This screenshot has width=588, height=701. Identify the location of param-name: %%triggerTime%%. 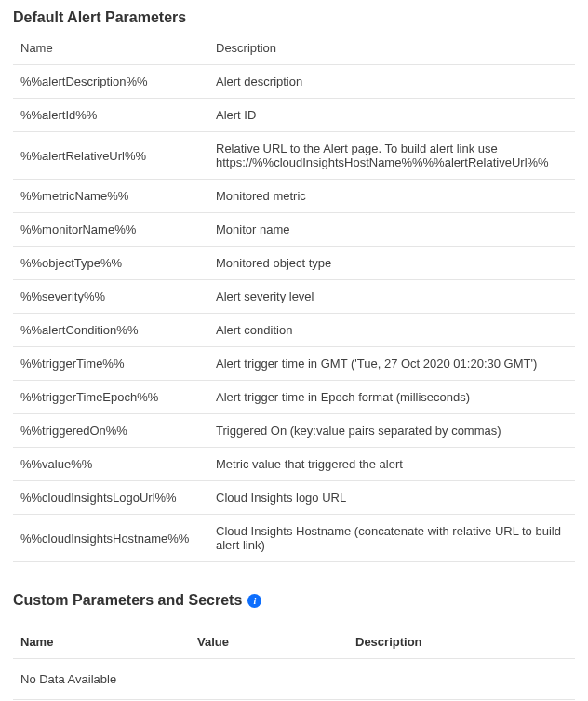
(111, 364).